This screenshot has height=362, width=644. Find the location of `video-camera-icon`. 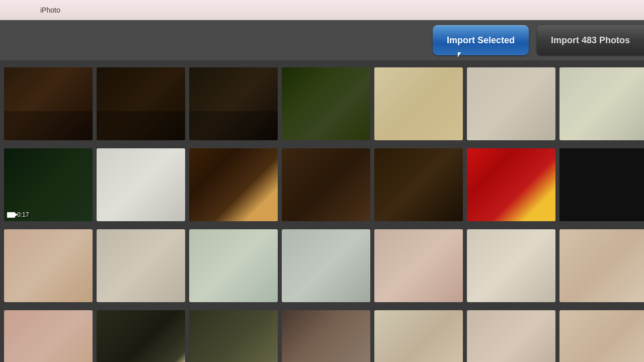

video-camera-icon is located at coordinates (11, 215).